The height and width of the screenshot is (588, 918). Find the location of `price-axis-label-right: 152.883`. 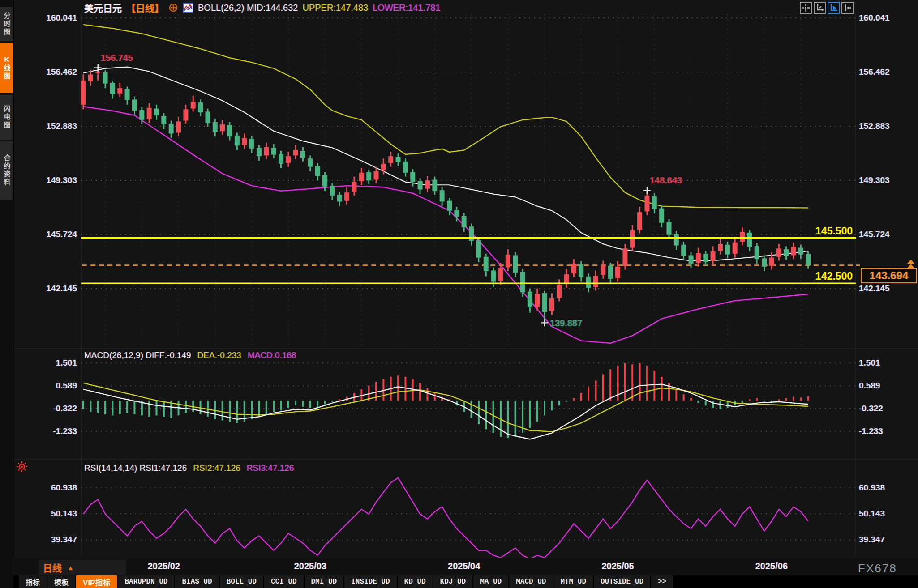

price-axis-label-right: 152.883 is located at coordinates (874, 126).